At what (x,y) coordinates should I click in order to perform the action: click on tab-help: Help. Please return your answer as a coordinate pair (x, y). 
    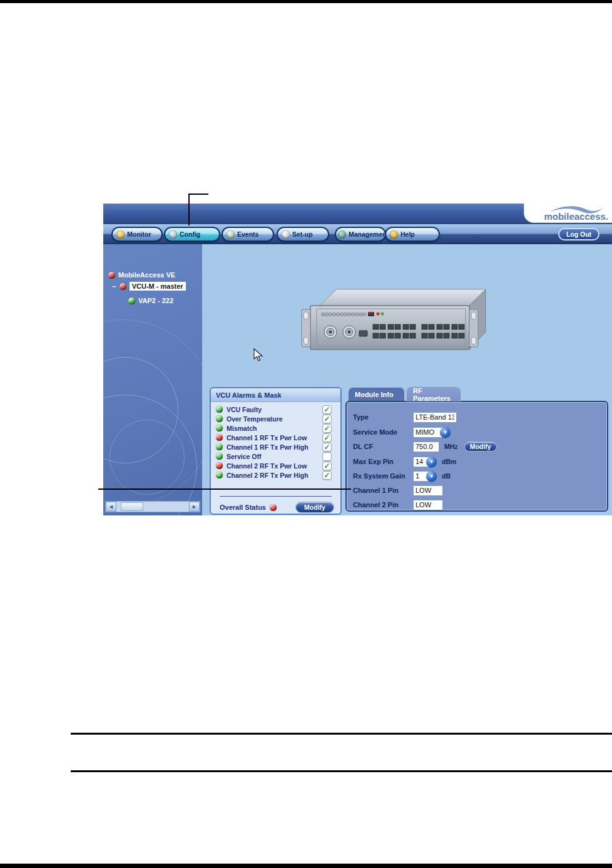
    Looking at the image, I should click on (412, 234).